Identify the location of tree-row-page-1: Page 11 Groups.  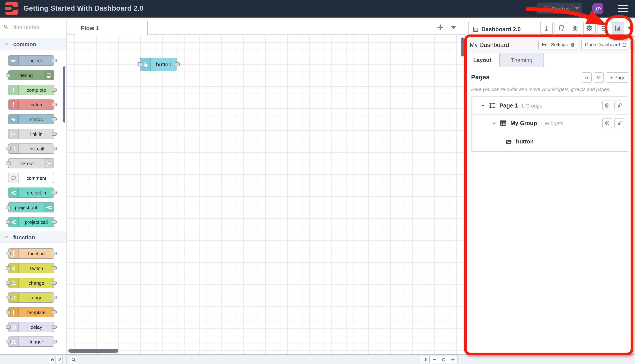
(550, 106).